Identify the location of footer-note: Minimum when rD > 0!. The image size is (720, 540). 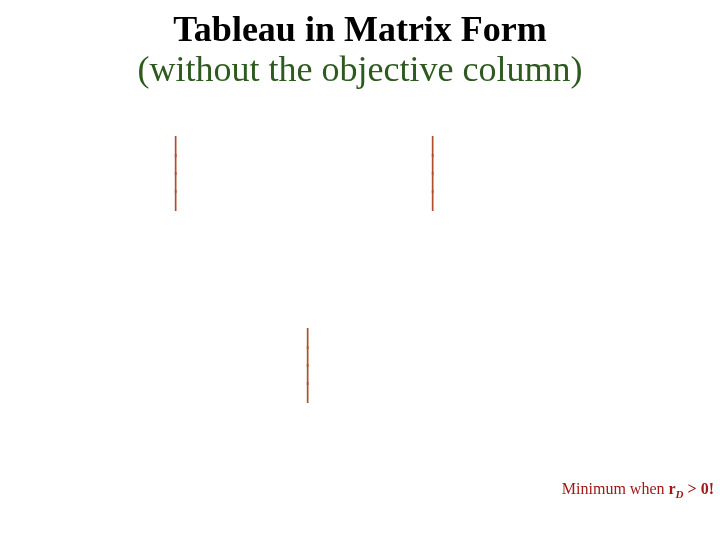
(638, 490).